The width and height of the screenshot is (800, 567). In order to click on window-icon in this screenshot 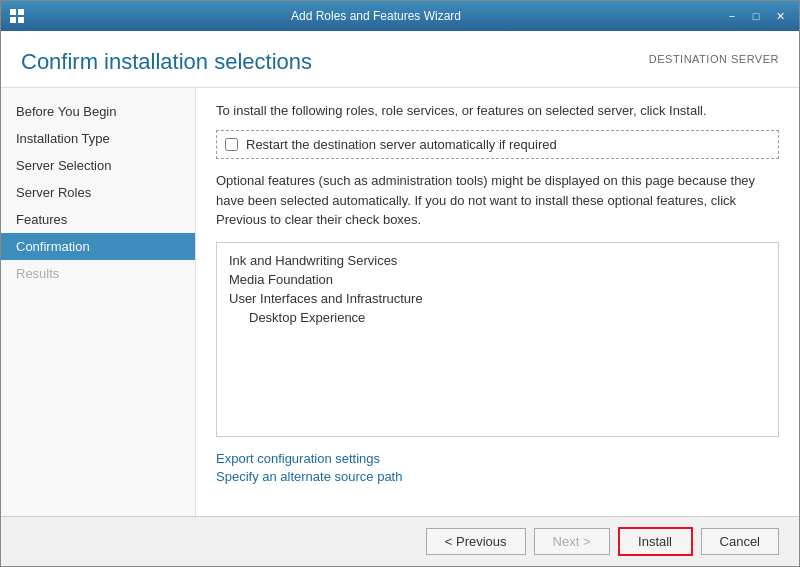, I will do `click(17, 16)`.